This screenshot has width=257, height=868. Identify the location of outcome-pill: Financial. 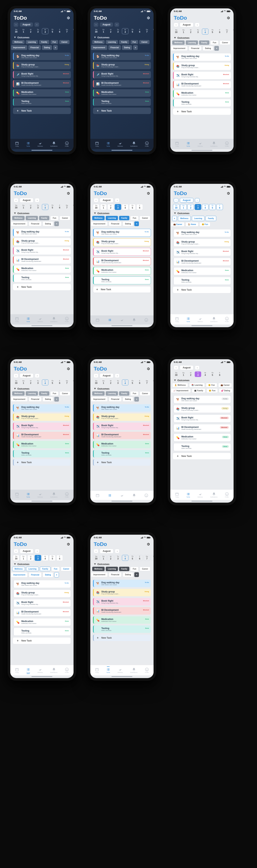
(115, 48).